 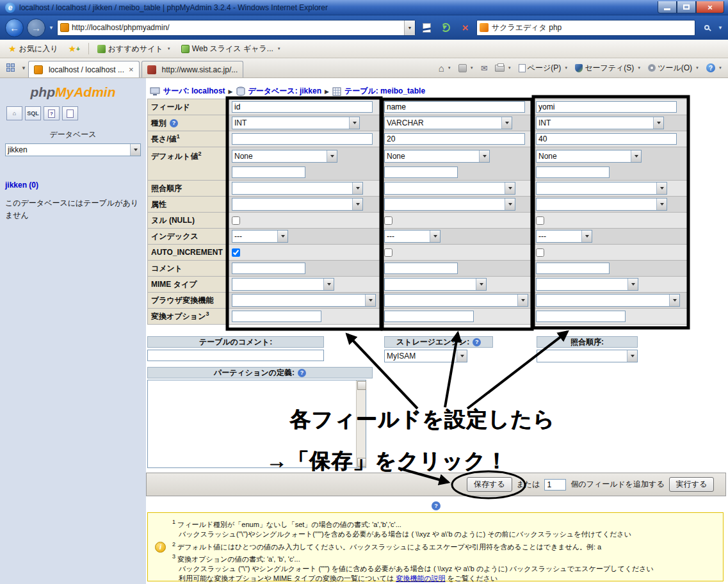 What do you see at coordinates (131, 69) in the screenshot?
I see `tab-close-icon: ×` at bounding box center [131, 69].